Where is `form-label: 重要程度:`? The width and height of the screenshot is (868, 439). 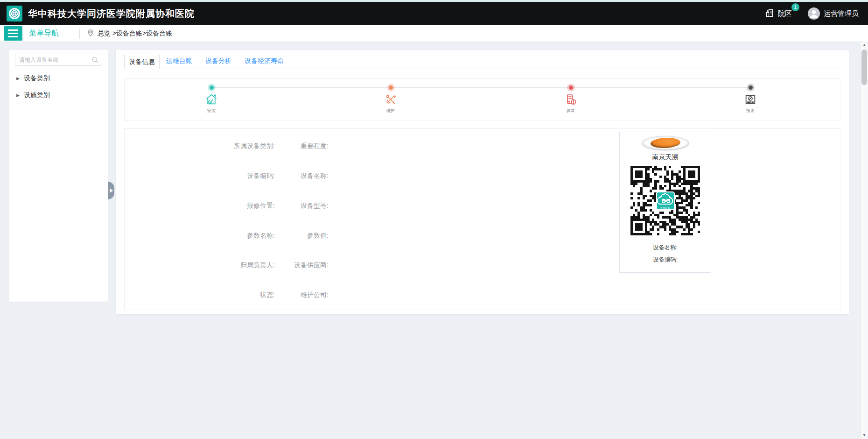
form-label: 重要程度: is located at coordinates (301, 147).